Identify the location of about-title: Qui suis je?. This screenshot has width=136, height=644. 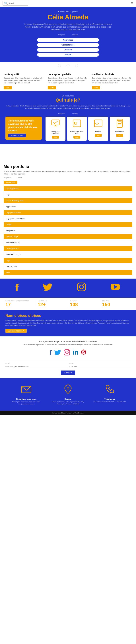
(68, 100).